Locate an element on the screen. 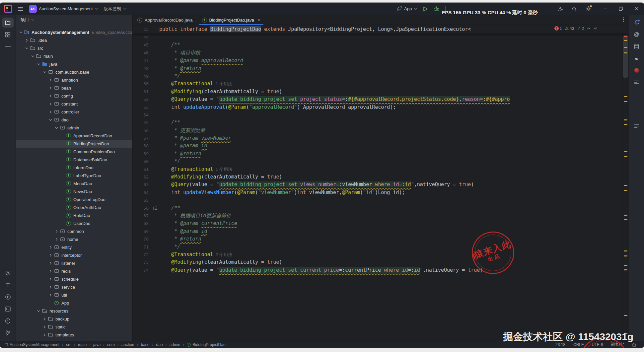  breadcrumb-item-base: base is located at coordinates (145, 345).